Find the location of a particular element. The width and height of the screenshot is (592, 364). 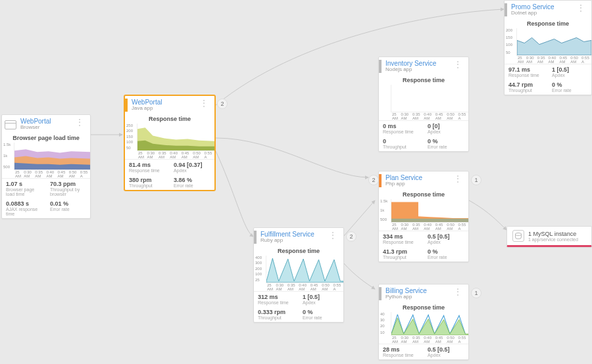

node-subtitle: Php app is located at coordinates (418, 184).